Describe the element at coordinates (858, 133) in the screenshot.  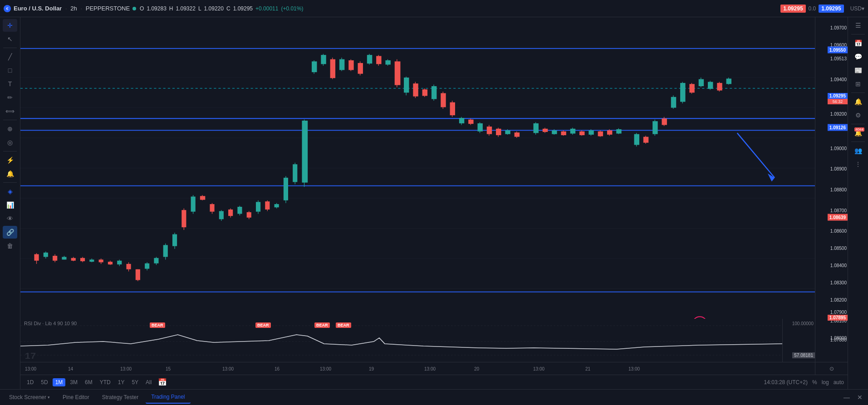
I see `notification-badge-container: 🔔 4044` at that location.